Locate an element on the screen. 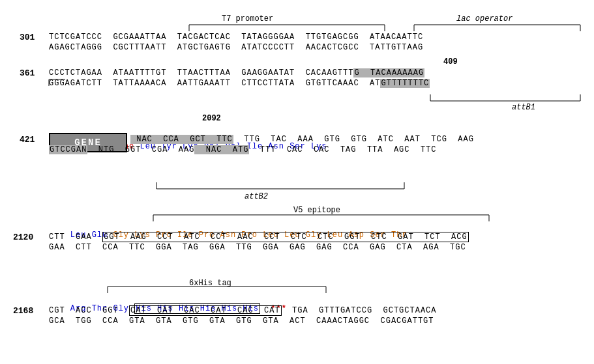  pos-2120: 2120 is located at coordinates (23, 237).